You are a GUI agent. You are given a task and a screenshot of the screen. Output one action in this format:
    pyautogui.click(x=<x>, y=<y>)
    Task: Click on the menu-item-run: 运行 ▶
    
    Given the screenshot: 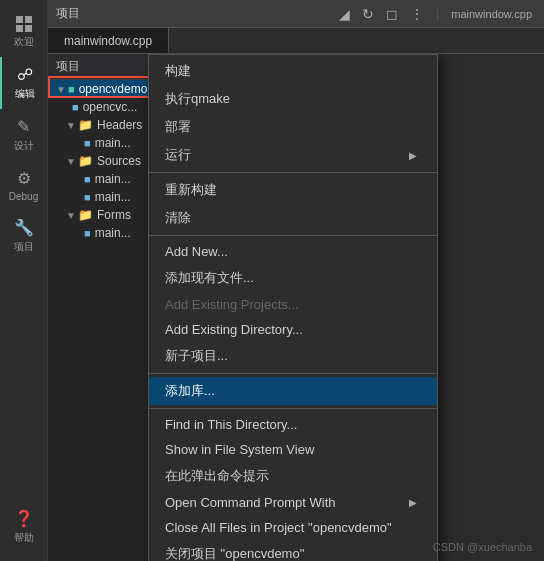 What is the action you would take?
    pyautogui.click(x=293, y=155)
    